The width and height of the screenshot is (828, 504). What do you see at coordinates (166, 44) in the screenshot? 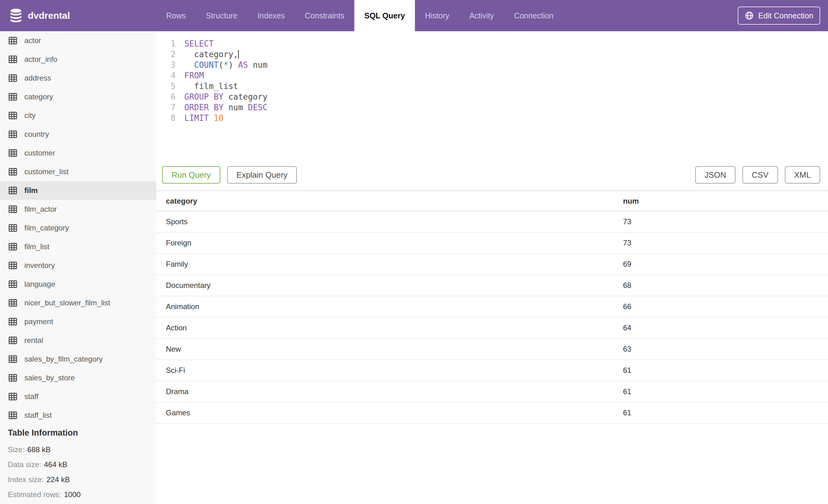
I see `line-number: 1` at bounding box center [166, 44].